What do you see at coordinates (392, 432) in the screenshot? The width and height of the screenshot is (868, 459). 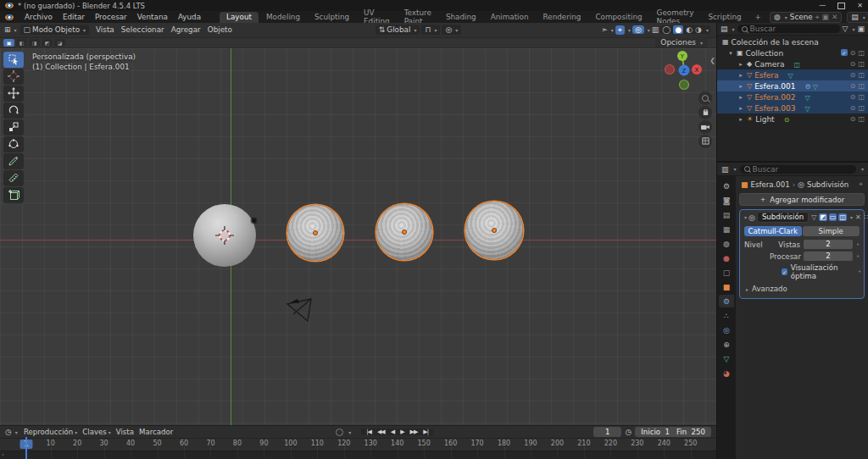 I see `play-reverse-button: ◀` at bounding box center [392, 432].